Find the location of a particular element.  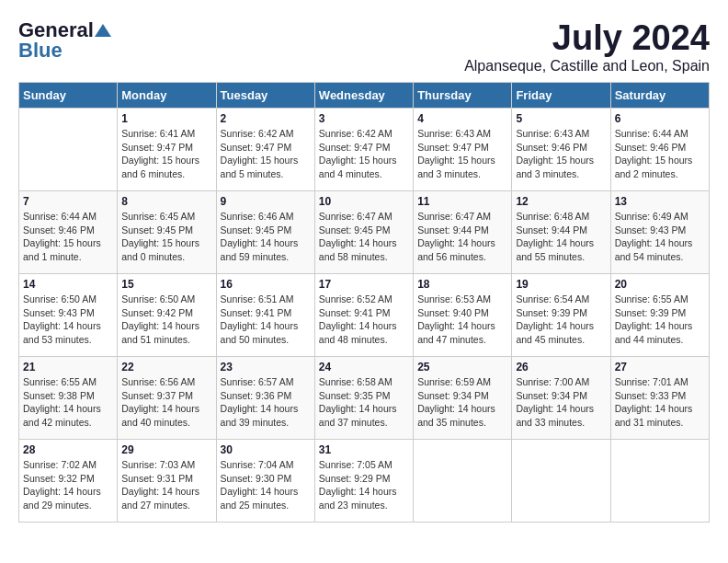

day-number: 22 is located at coordinates (166, 367).